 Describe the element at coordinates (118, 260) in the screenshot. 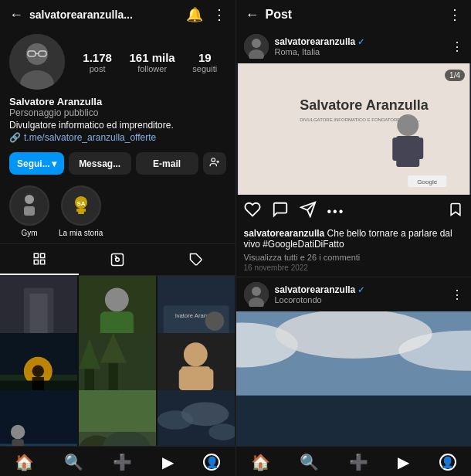

I see `tab-reels` at that location.